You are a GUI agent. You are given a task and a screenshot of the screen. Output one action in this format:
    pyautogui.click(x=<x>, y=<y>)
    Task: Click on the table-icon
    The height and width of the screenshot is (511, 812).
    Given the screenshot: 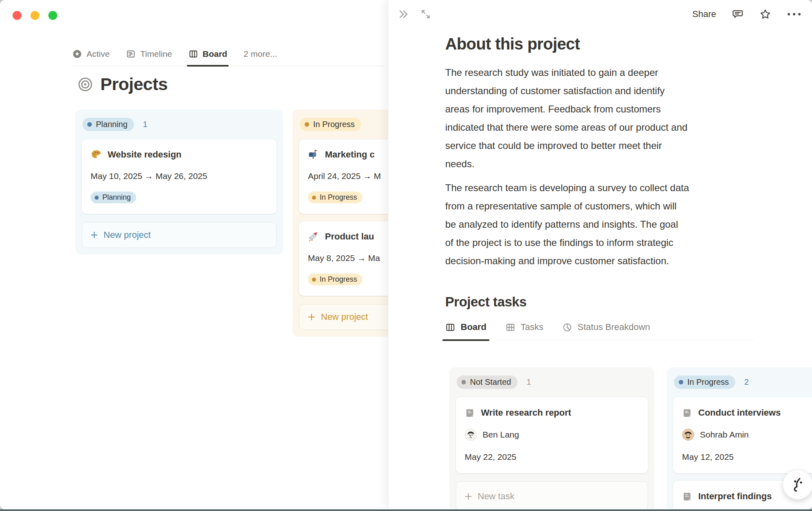 What is the action you would take?
    pyautogui.click(x=510, y=327)
    